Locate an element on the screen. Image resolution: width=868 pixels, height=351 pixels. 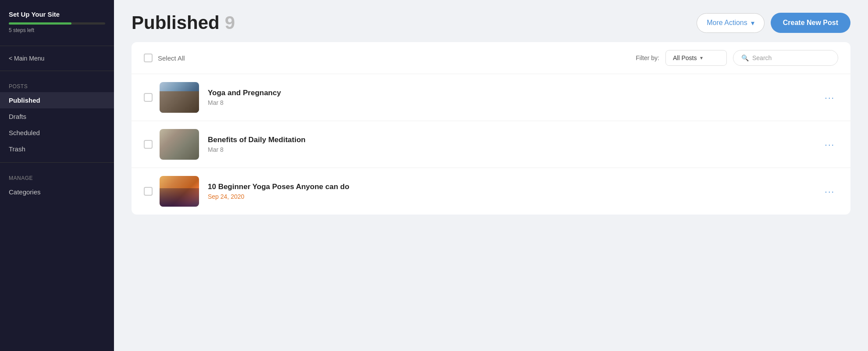
progress-bar-container is located at coordinates (57, 24).